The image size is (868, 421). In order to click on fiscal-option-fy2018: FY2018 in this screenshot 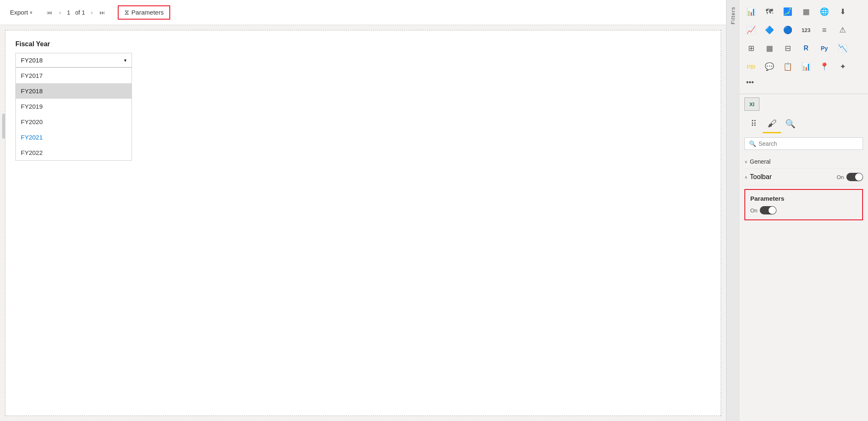, I will do `click(74, 91)`.